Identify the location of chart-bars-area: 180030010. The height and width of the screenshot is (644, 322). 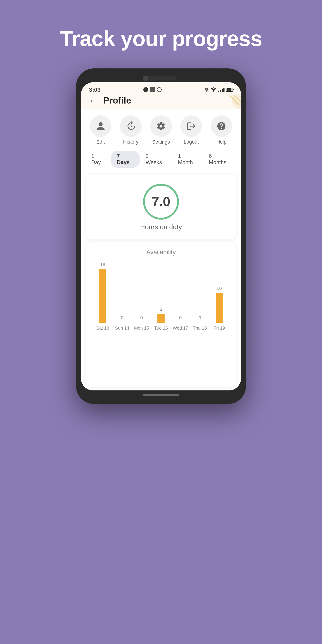
(161, 292).